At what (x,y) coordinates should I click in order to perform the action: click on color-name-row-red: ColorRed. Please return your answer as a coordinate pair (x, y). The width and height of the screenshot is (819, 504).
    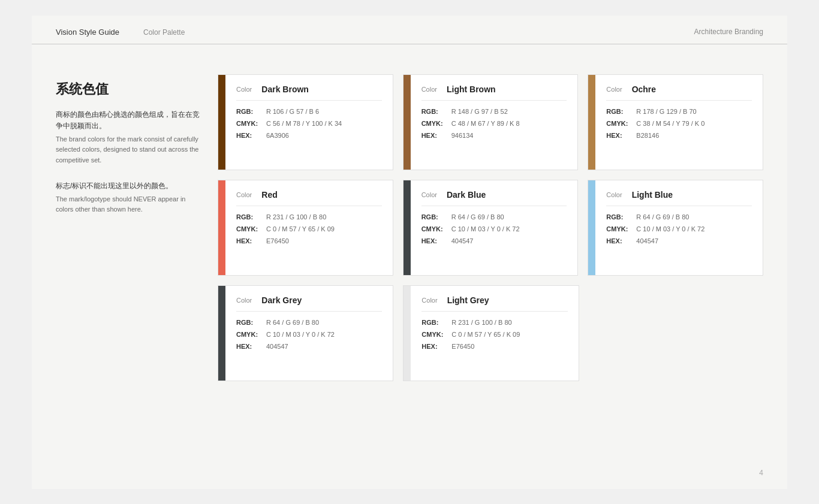
    Looking at the image, I should click on (309, 198).